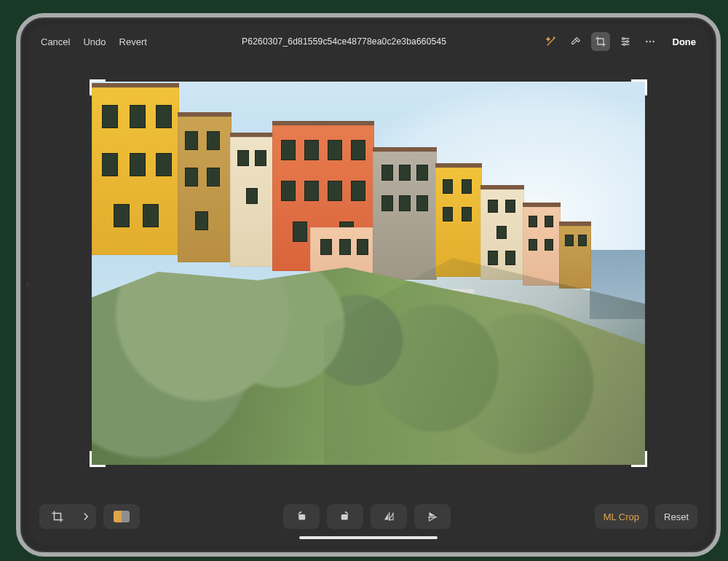 The image size is (728, 561). Describe the element at coordinates (344, 42) in the screenshot. I see `file-title: P6260307_6d81559c54ce48778ea0c2e3ba66054…` at that location.